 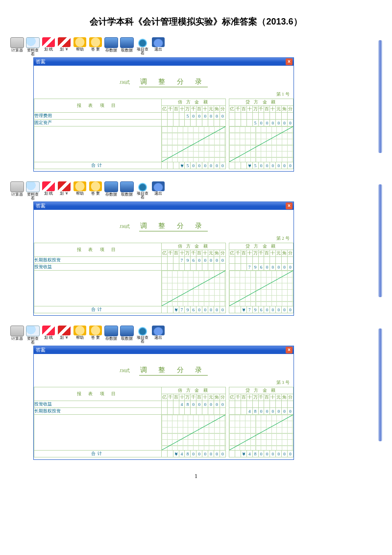 I want to click on load-icon, so click(x=127, y=187).